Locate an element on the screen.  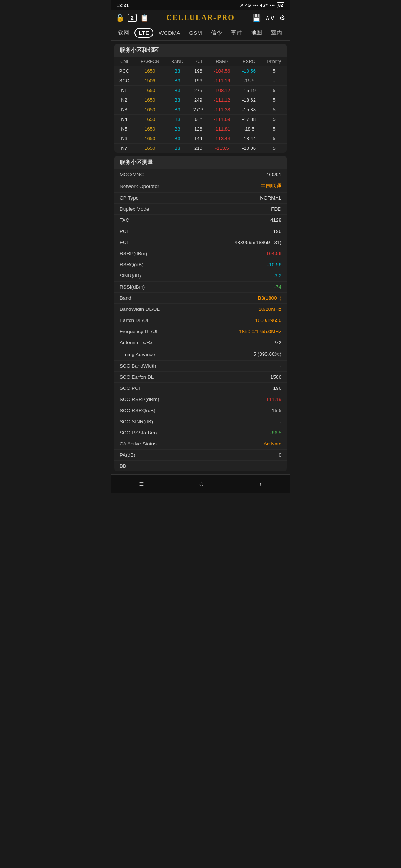
meas-label: SCC RSSI(dBm) is located at coordinates (195, 433).